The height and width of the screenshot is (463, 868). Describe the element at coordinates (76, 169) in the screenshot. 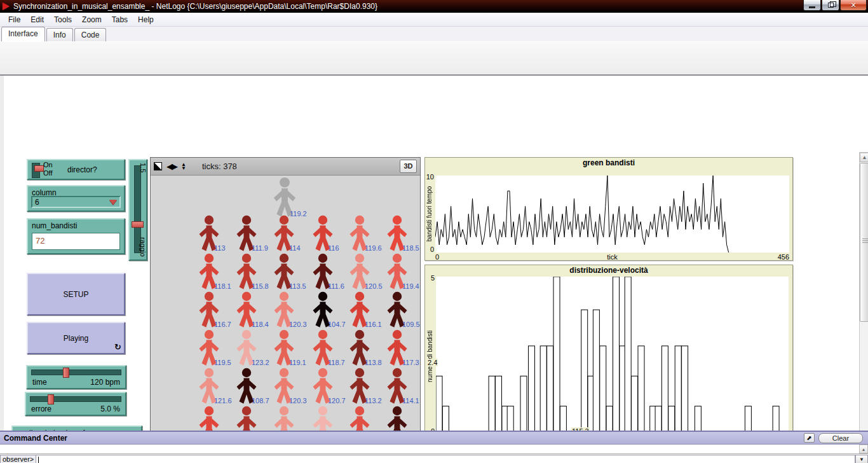

I see `director-switch: On Off director?` at that location.